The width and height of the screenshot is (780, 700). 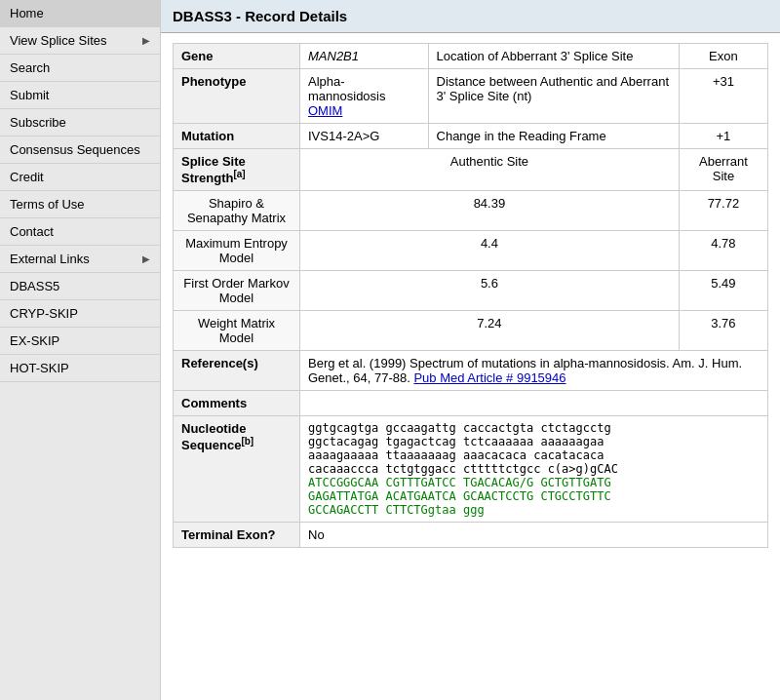 What do you see at coordinates (534, 442) in the screenshot?
I see `dna-black-line: ggctacagag tgagactcag tctcaaaaaa aaaaaag…` at bounding box center [534, 442].